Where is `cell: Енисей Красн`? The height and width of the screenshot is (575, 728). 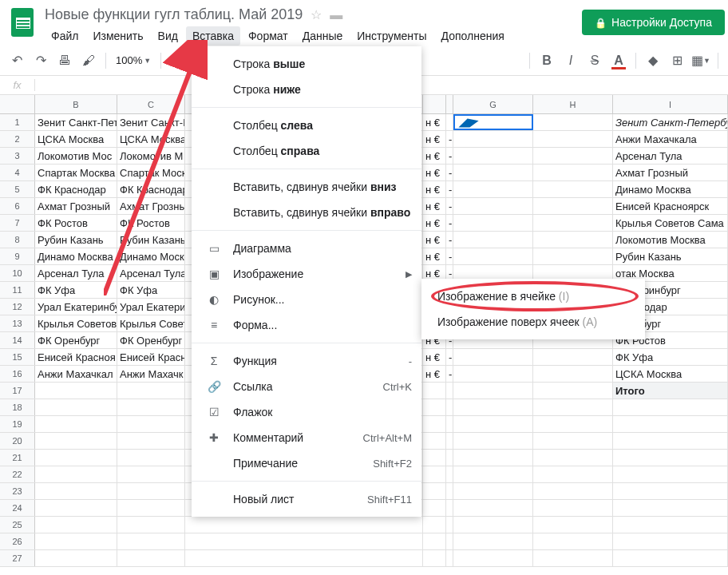 cell: Енисей Красн is located at coordinates (152, 357).